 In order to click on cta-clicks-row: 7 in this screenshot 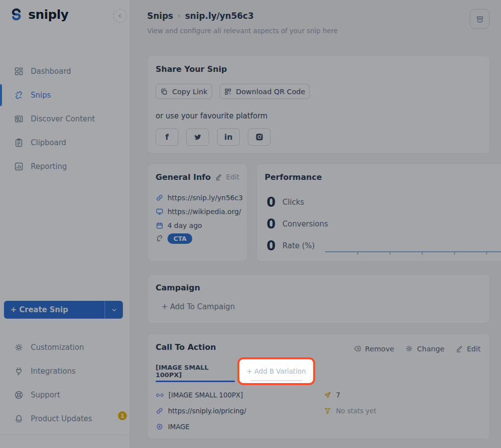, I will do `click(332, 395)`.